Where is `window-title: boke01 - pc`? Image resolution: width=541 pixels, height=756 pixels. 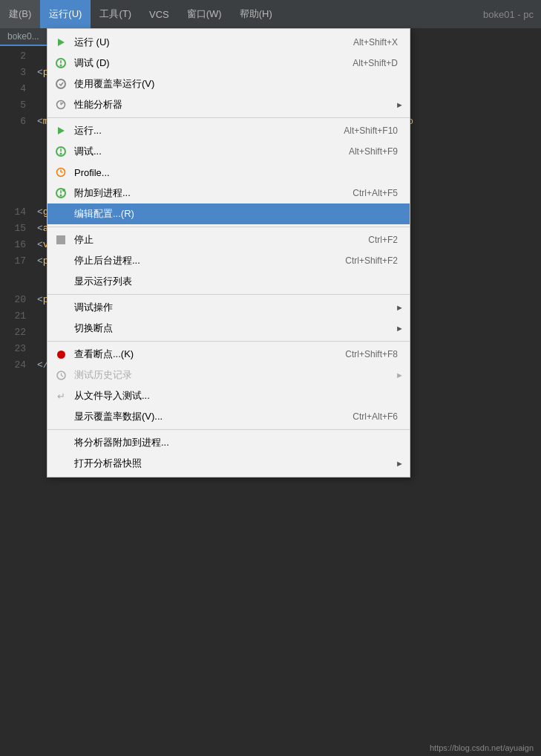 window-title: boke01 - pc is located at coordinates (508, 15).